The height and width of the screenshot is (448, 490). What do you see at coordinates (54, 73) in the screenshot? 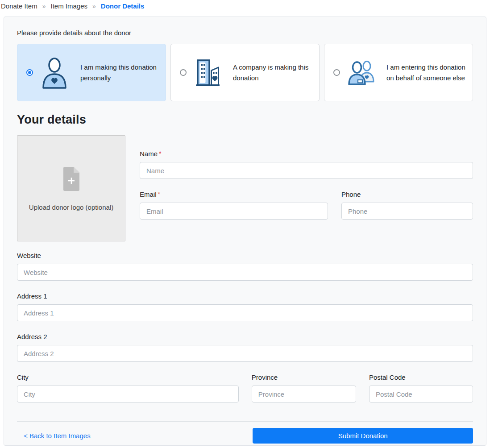
I see `person-heart-icon` at bounding box center [54, 73].